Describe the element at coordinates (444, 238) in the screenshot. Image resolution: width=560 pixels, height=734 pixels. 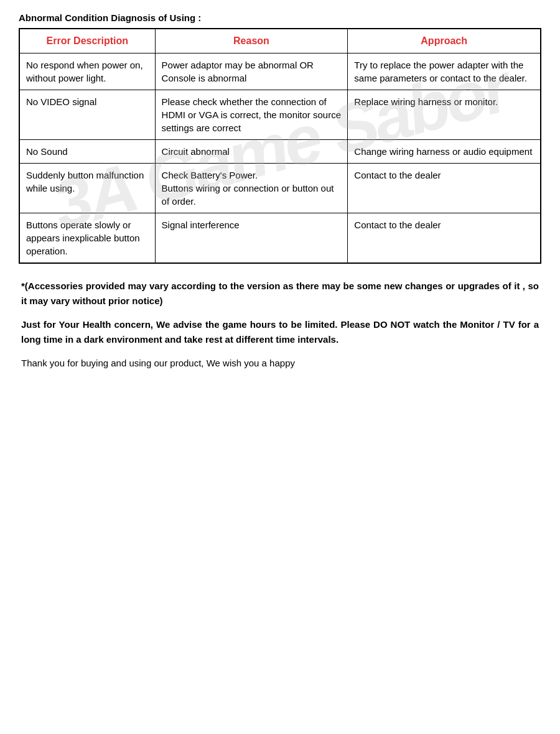
I see `cell-approach-4: Contact to the dealer` at that location.